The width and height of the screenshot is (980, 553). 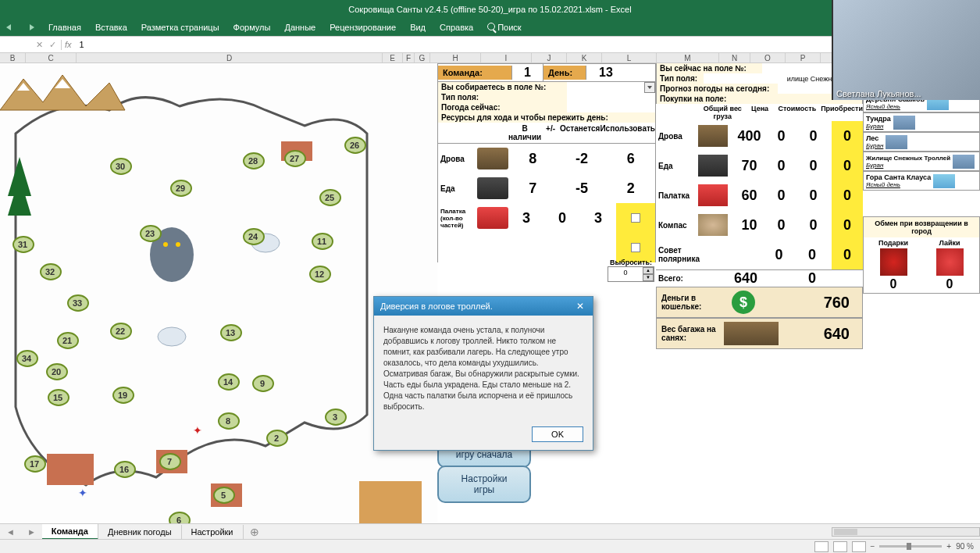 What do you see at coordinates (230, 58) in the screenshot?
I see `col-d: D` at bounding box center [230, 58].